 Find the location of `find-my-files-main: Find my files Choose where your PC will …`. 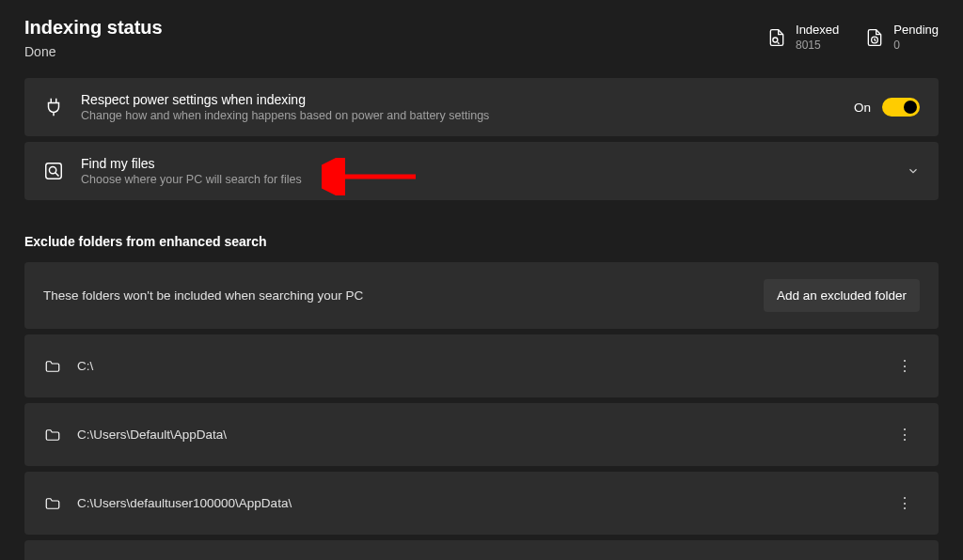

find-my-files-main: Find my files Choose where your PC will … is located at coordinates (485, 171).